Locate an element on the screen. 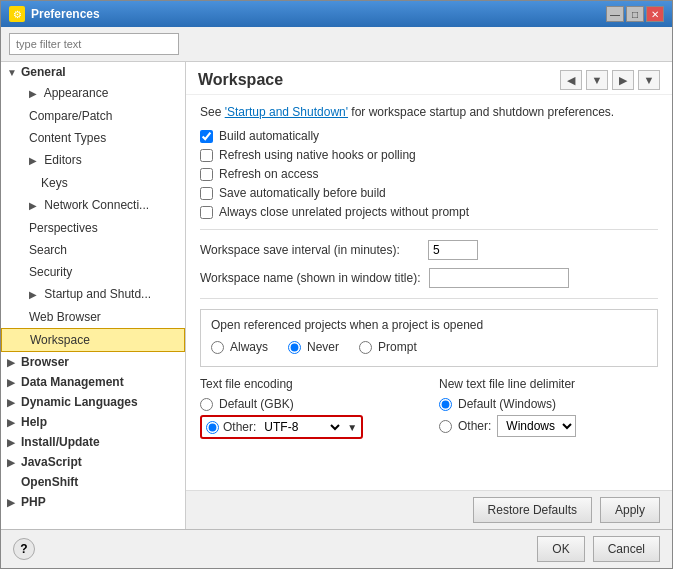  always-close-checkbox is located at coordinates (206, 212).